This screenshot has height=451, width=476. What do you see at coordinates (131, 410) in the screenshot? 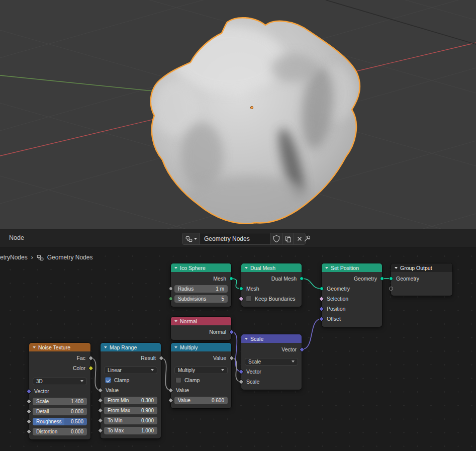
I see `from-max-field: From Max 0.900` at bounding box center [131, 410].